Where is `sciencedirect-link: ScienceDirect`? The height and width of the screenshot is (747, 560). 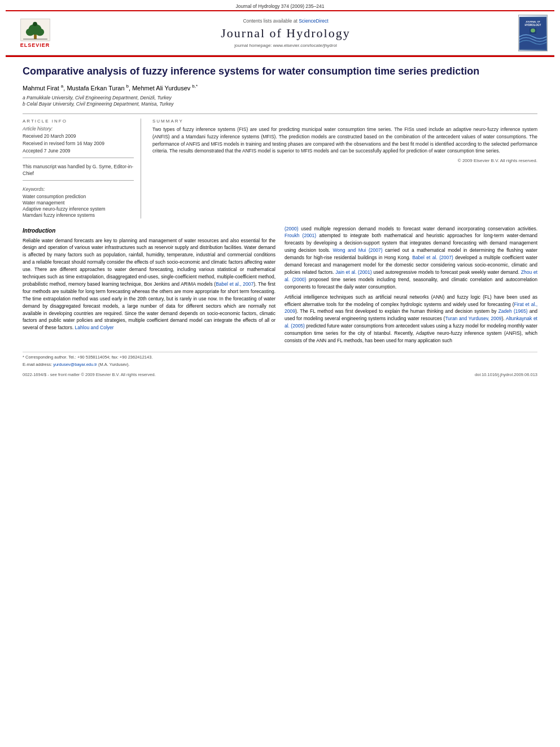
sciencedirect-link: ScienceDirect is located at coordinates (313, 21).